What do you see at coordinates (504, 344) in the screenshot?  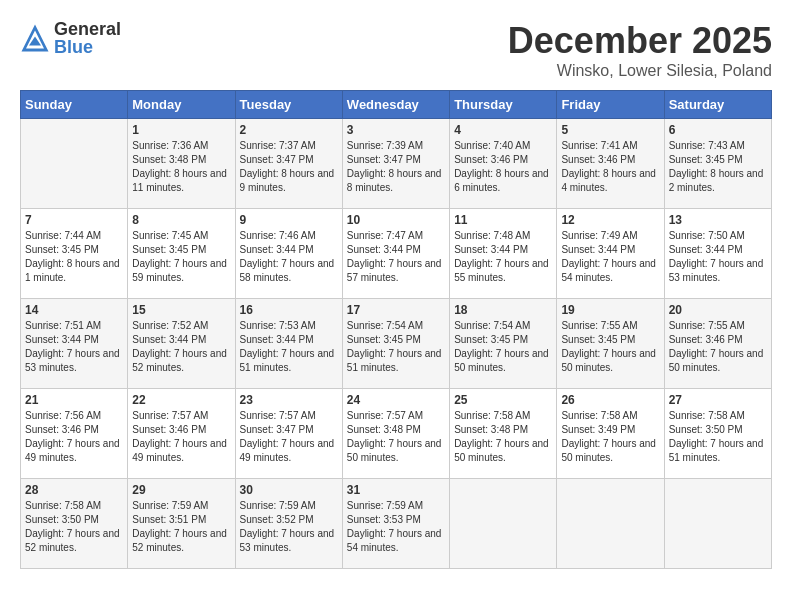 I see `calendar-cell: 18Sunrise: 7:54 AMSunset: 3:45 PMDayligh…` at bounding box center [504, 344].